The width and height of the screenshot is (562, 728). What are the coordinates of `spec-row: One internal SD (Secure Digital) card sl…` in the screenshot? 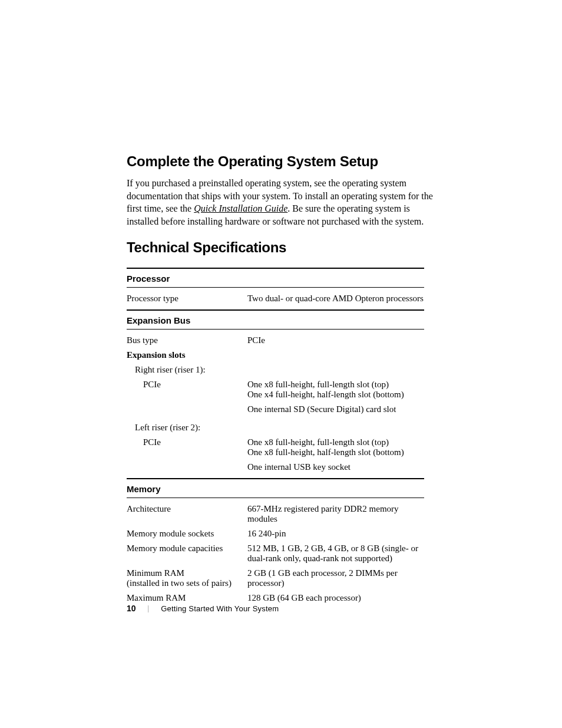 It's located at (276, 409).